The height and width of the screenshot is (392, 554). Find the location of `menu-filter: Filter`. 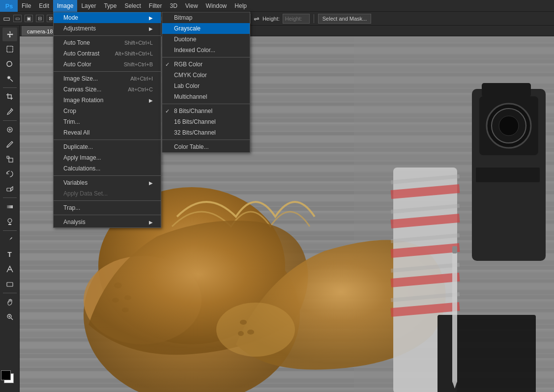

menu-filter: Filter is located at coordinates (155, 6).